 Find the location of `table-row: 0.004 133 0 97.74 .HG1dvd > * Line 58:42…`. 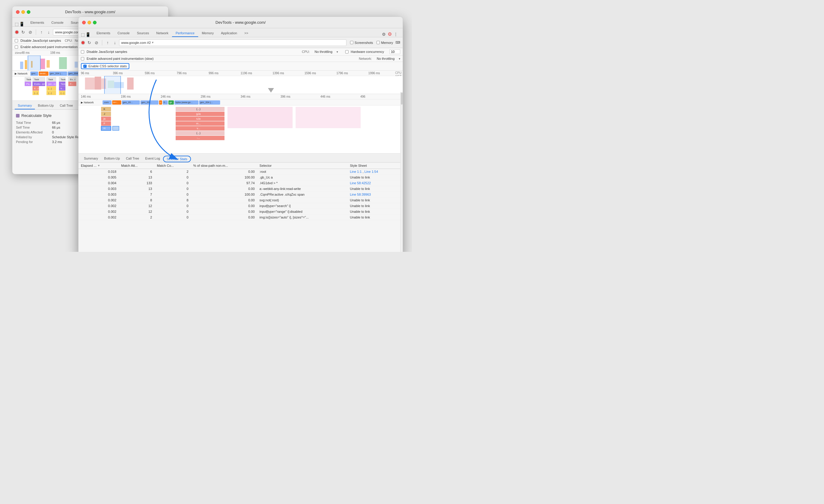

table-row: 0.004 133 0 97.74 .HG1dvd > * Line 58:42… is located at coordinates (241, 183).